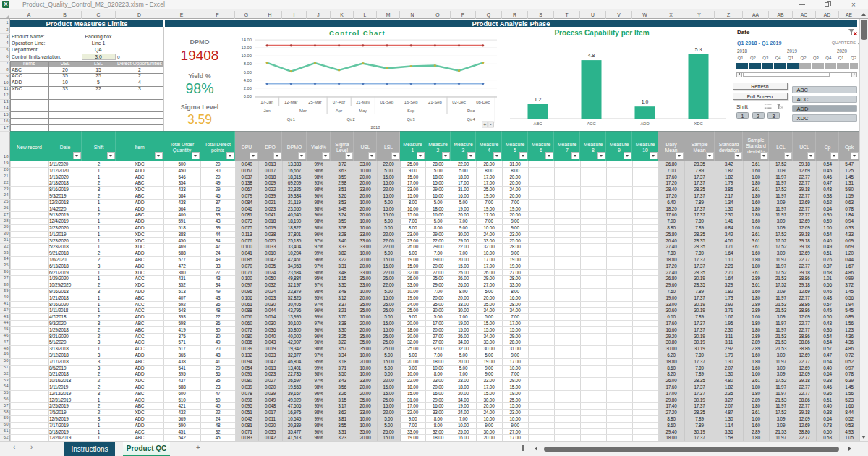 Image resolution: width=868 pixels, height=456 pixels. I want to click on svg-text: 08-Dec, so click(483, 102).